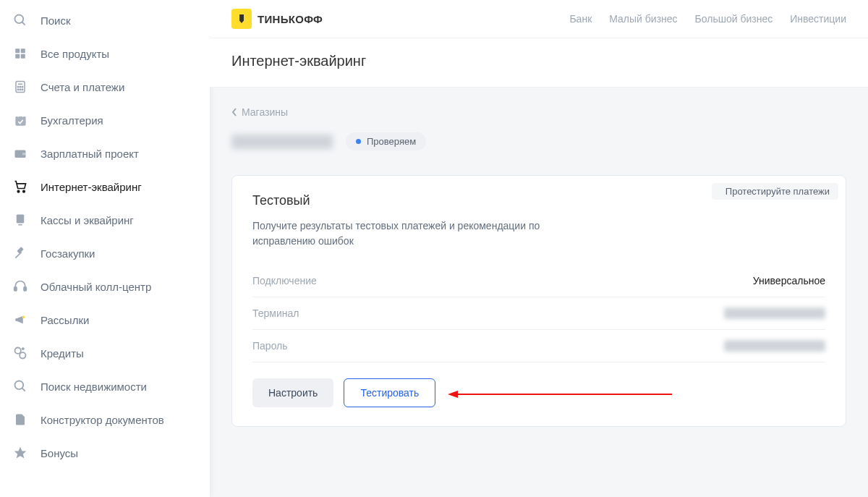  Describe the element at coordinates (778, 191) in the screenshot. I see `card-badge-label: Протестируйте платежи` at that location.